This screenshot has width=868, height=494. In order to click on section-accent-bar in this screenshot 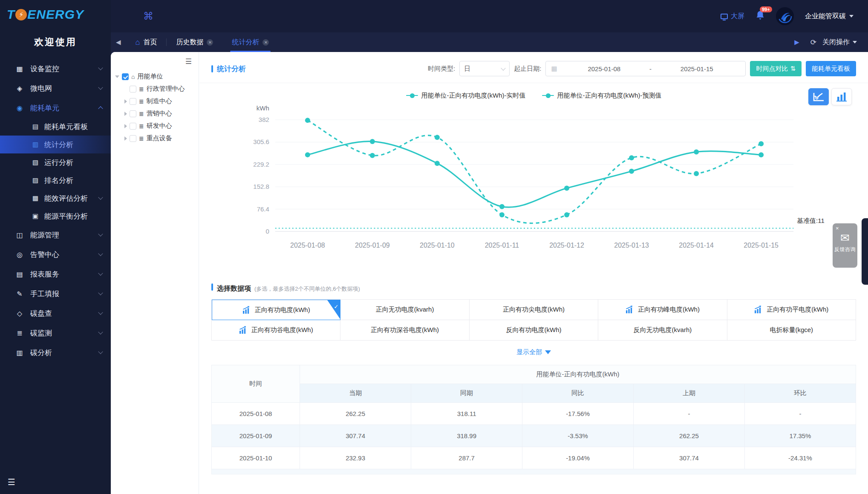, I will do `click(212, 287)`.